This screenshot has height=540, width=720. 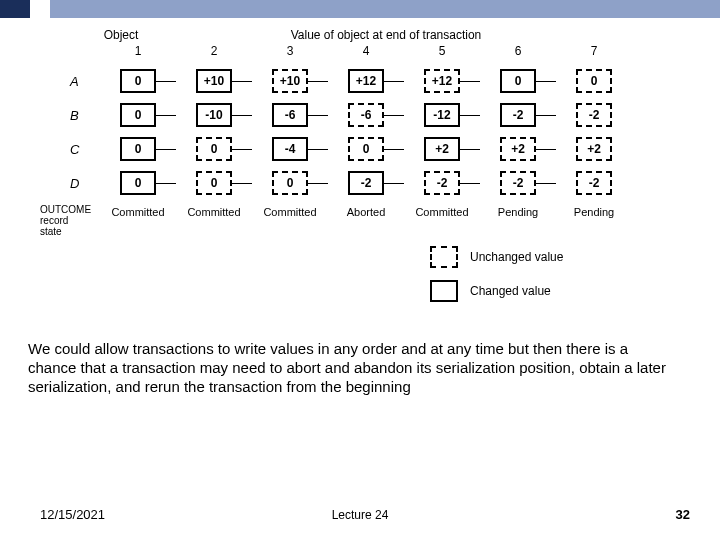 What do you see at coordinates (442, 81) in the screenshot?
I see `unchanged-value-box: +12` at bounding box center [442, 81].